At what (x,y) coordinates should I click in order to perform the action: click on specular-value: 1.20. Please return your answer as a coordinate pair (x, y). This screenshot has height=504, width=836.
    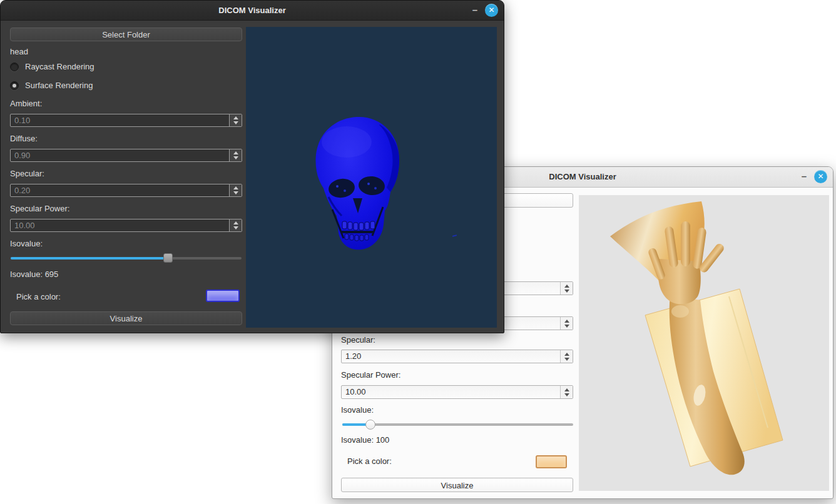
    Looking at the image, I should click on (451, 356).